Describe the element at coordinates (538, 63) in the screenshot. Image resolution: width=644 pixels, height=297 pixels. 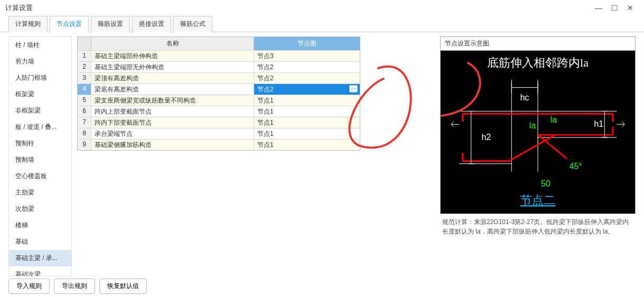
I see `svg-text: 底筋伸入相邻跨内la` at that location.